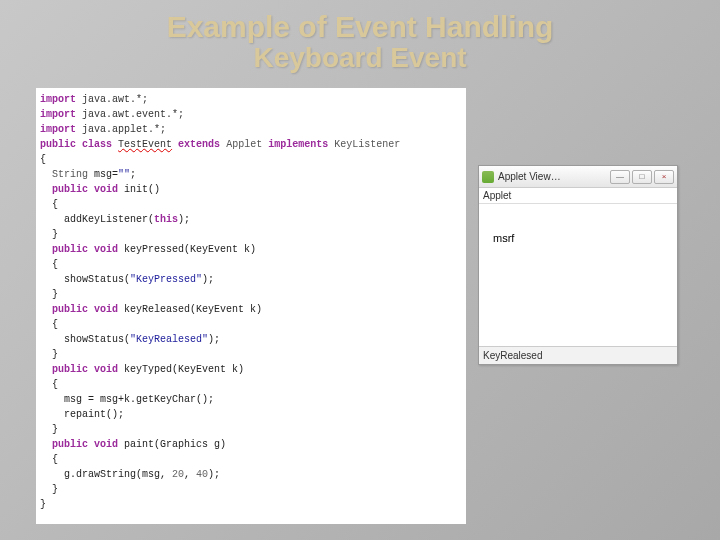  What do you see at coordinates (190, 474) in the screenshot?
I see `comma: ,` at bounding box center [190, 474].